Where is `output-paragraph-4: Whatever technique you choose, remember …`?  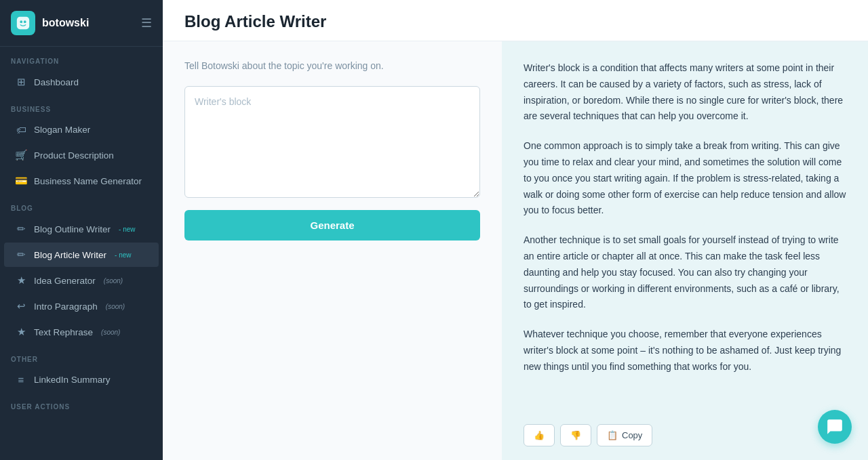
output-paragraph-4: Whatever technique you choose, remember … is located at coordinates (685, 351).